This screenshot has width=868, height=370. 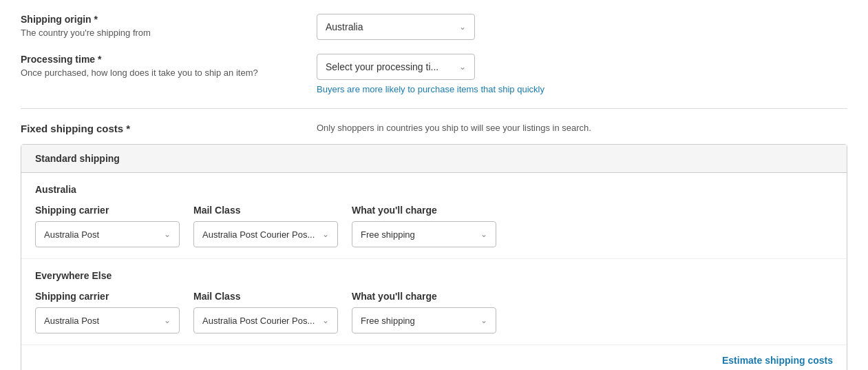 I want to click on shipping-origin-control: Australia ⌄, so click(x=582, y=27).